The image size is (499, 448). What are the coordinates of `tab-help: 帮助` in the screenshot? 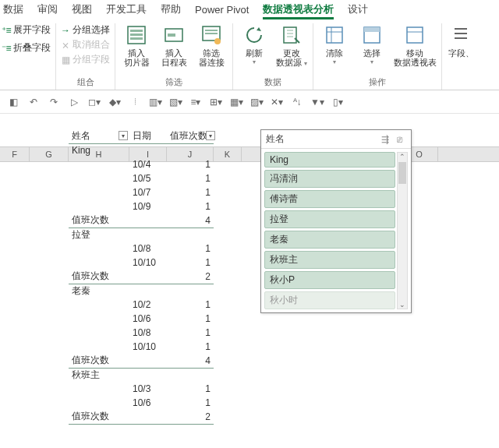 It's located at (171, 9).